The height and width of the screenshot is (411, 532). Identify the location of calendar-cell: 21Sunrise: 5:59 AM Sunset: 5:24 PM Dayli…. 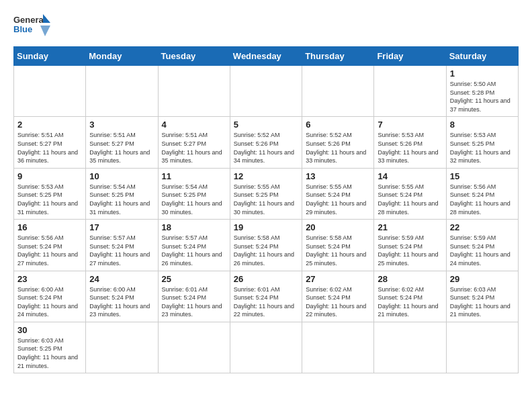
(410, 245).